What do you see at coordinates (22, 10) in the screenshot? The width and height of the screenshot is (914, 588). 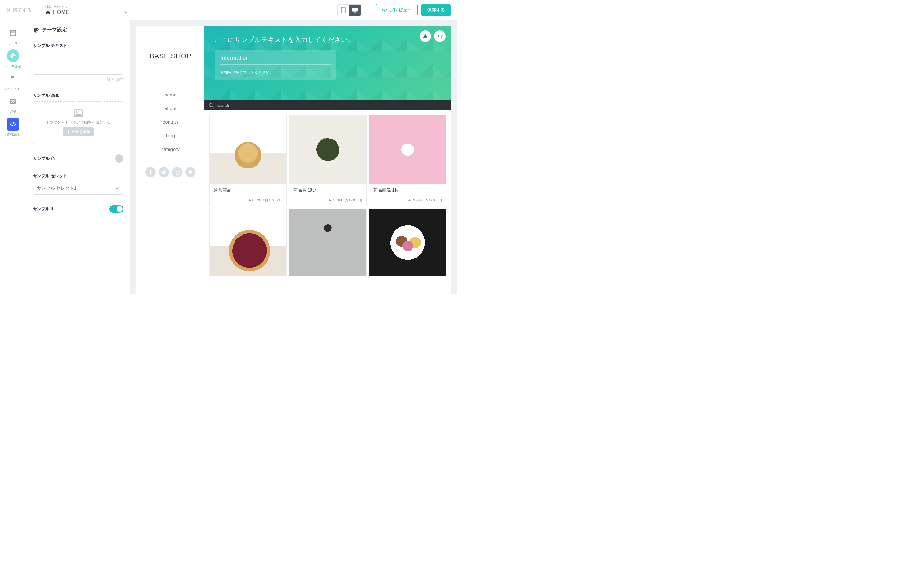 I see `exit-label: 終了する` at bounding box center [22, 10].